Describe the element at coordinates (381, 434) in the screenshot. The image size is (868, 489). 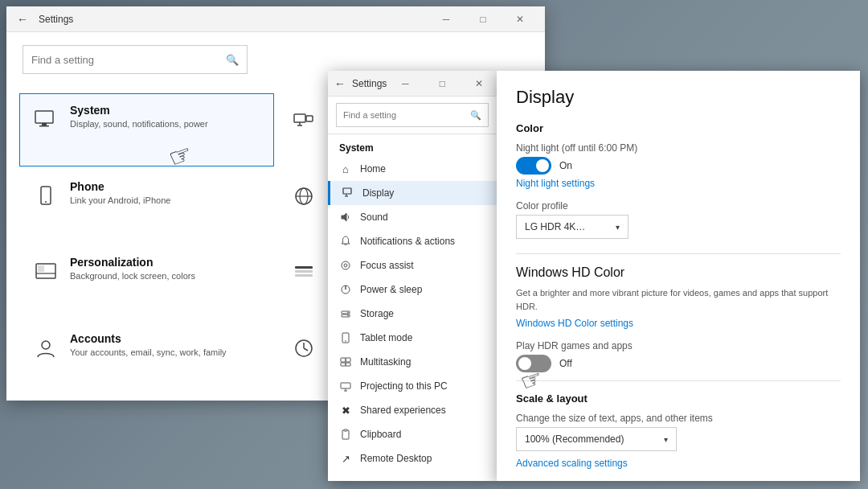
I see `sidebar-item-clipboard-label: Clipboard` at that location.